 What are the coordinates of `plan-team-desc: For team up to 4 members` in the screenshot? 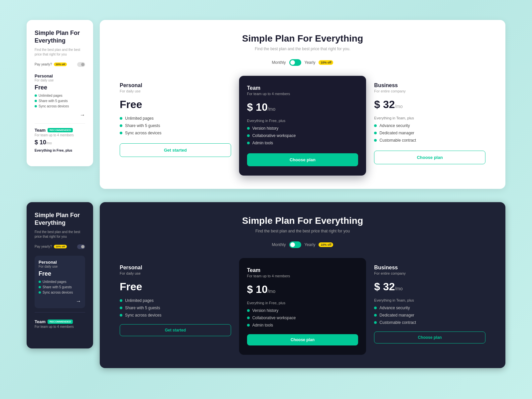 It's located at (303, 94).